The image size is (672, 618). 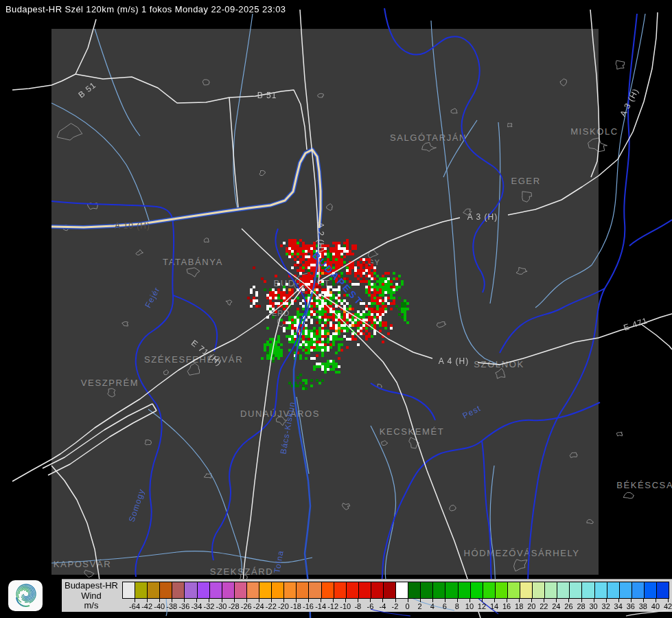 I want to click on legend-tick-label: -26, so click(x=246, y=606).